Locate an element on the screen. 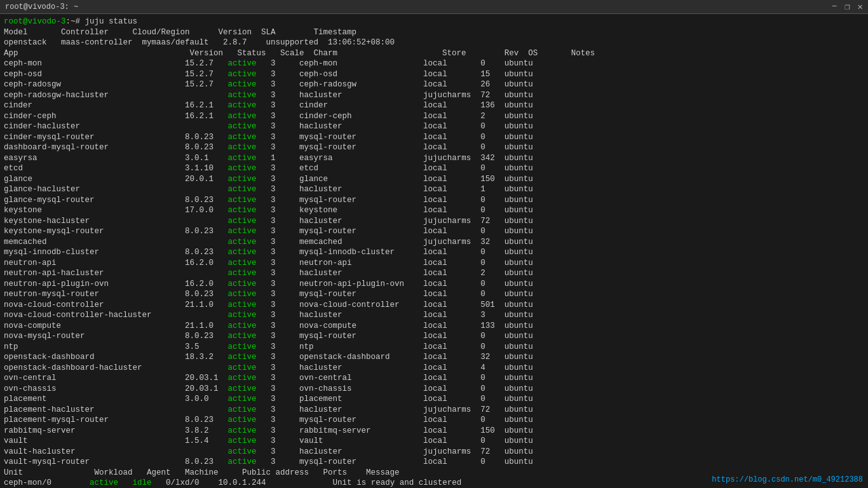  terminal-line: cinder-mysql-router 8.0.23 active 3 mysq… is located at coordinates (434, 137).